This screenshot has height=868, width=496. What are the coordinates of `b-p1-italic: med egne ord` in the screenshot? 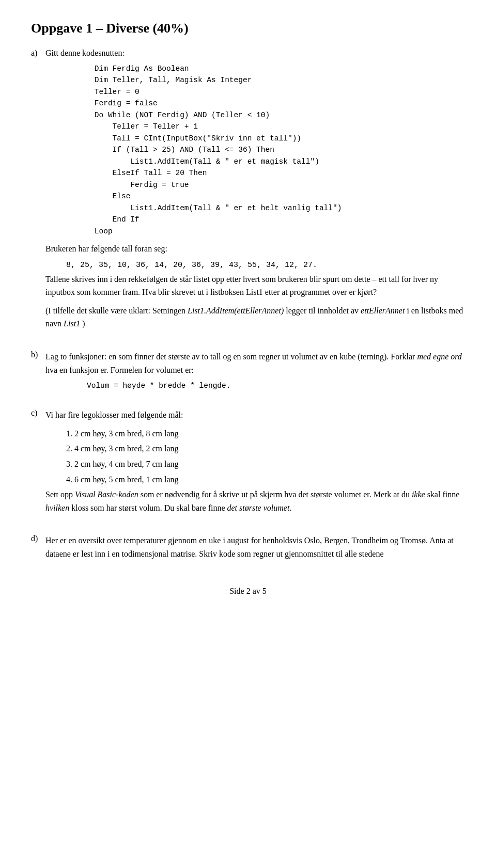 It's located at (439, 356).